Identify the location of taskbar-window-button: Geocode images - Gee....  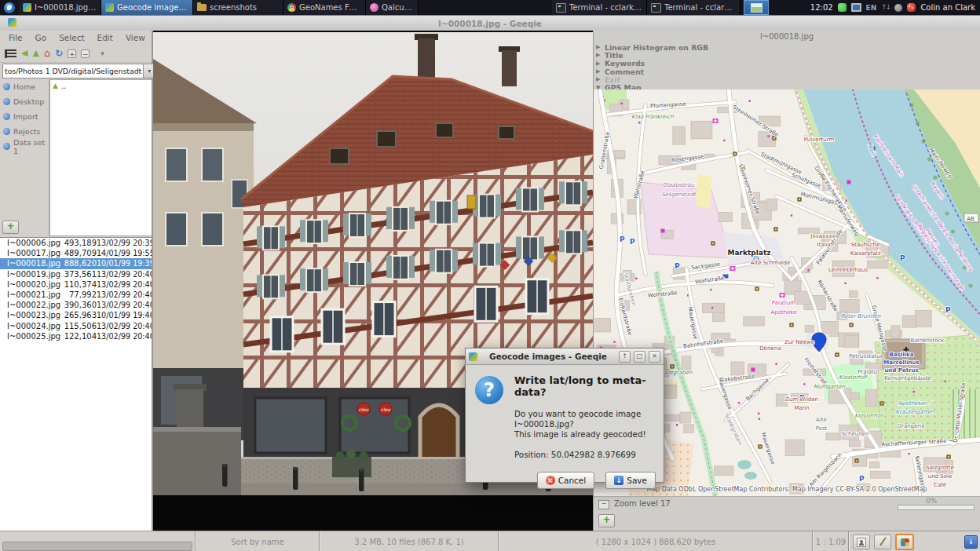
(148, 8).